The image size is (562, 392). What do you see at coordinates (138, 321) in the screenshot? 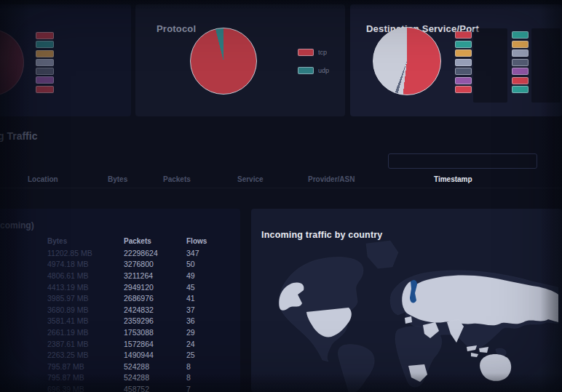
I see `table-row: 3581.41 MB 2359296 36` at bounding box center [138, 321].